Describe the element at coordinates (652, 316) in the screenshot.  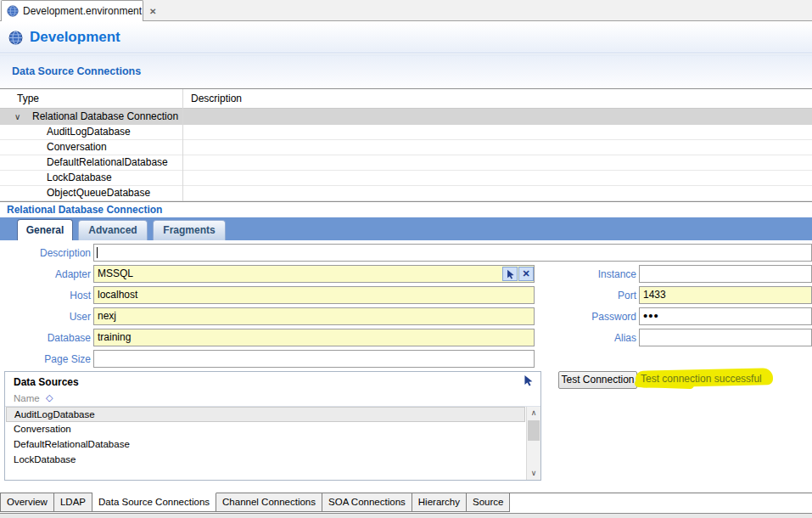
I see `password-value: •••` at that location.